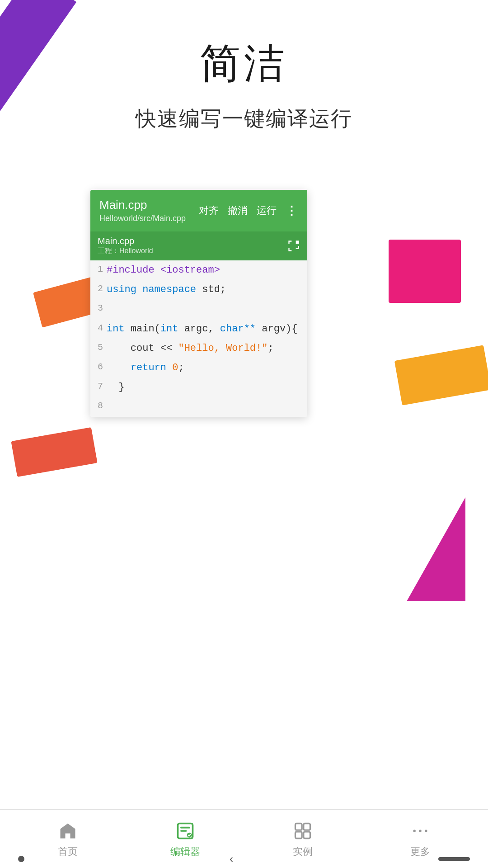 This screenshot has height=868, width=488. Describe the element at coordinates (54, 452) in the screenshot. I see `decorative-red-rectangle` at that location.